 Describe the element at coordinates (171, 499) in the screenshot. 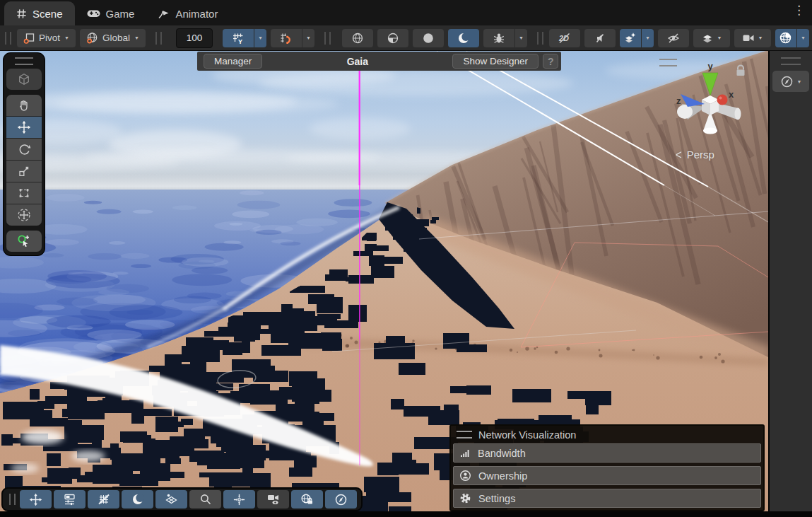

I see `bt-terrain-grid-button` at that location.